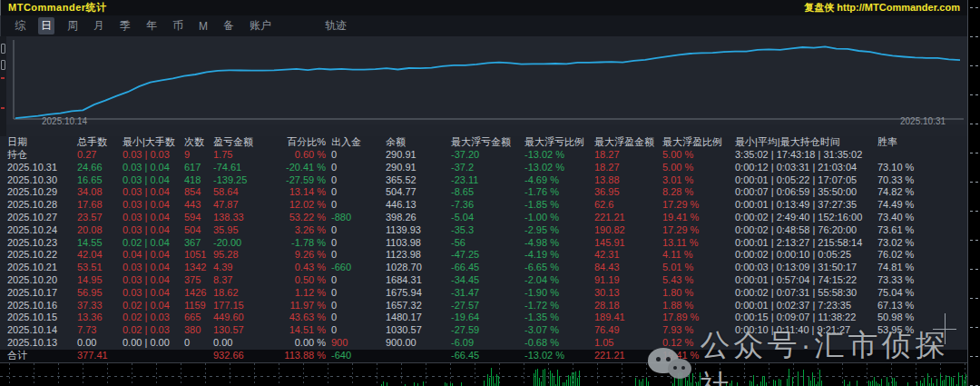 This screenshot has width=980, height=386. What do you see at coordinates (178, 25) in the screenshot?
I see `tab-7-币: 币` at bounding box center [178, 25].